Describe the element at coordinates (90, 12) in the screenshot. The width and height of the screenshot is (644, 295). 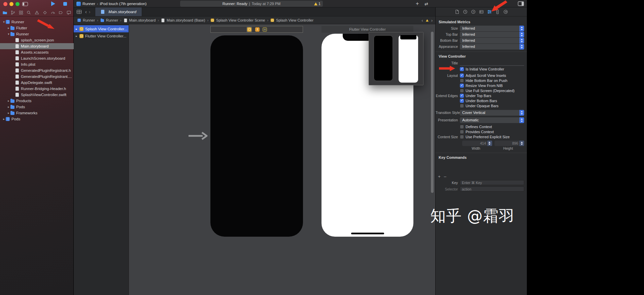
I see `forward-button: ›` at that location.